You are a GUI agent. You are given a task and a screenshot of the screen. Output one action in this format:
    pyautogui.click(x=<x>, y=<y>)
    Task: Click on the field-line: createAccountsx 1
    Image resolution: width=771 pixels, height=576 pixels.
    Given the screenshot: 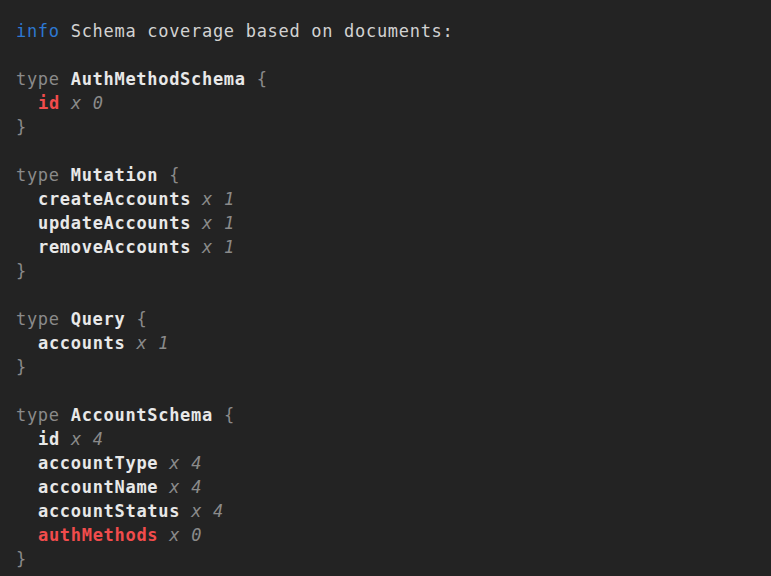 What is the action you would take?
    pyautogui.click(x=386, y=199)
    